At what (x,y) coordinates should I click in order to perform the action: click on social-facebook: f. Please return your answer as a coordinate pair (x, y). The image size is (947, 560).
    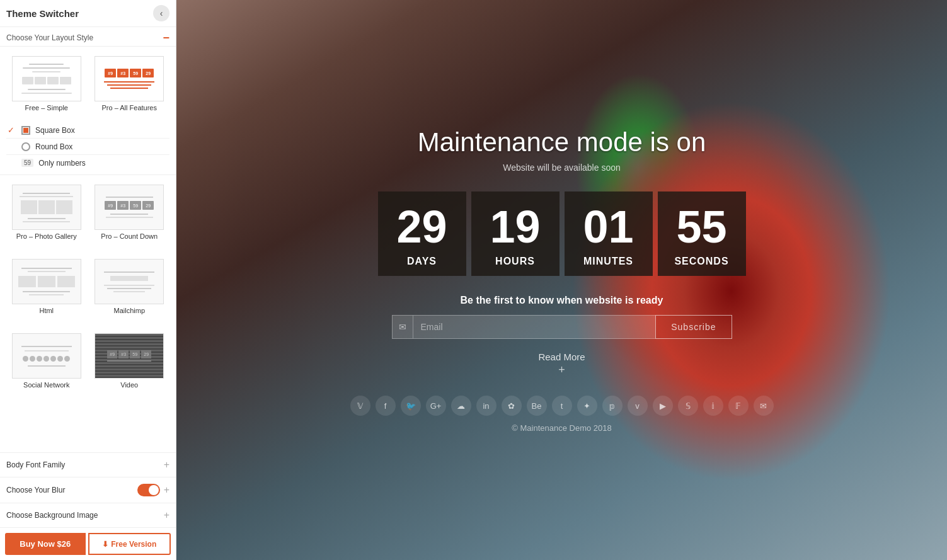
    Looking at the image, I should click on (386, 406).